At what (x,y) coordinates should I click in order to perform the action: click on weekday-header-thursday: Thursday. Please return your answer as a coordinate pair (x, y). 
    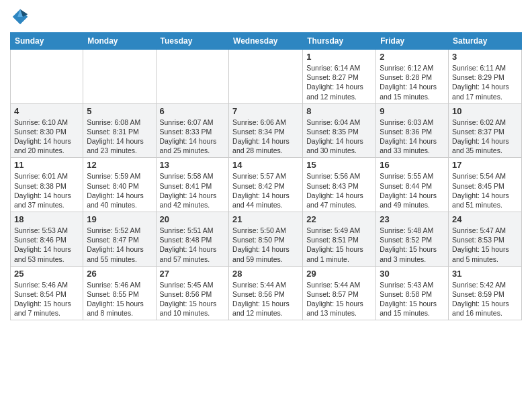
    Looking at the image, I should click on (340, 42).